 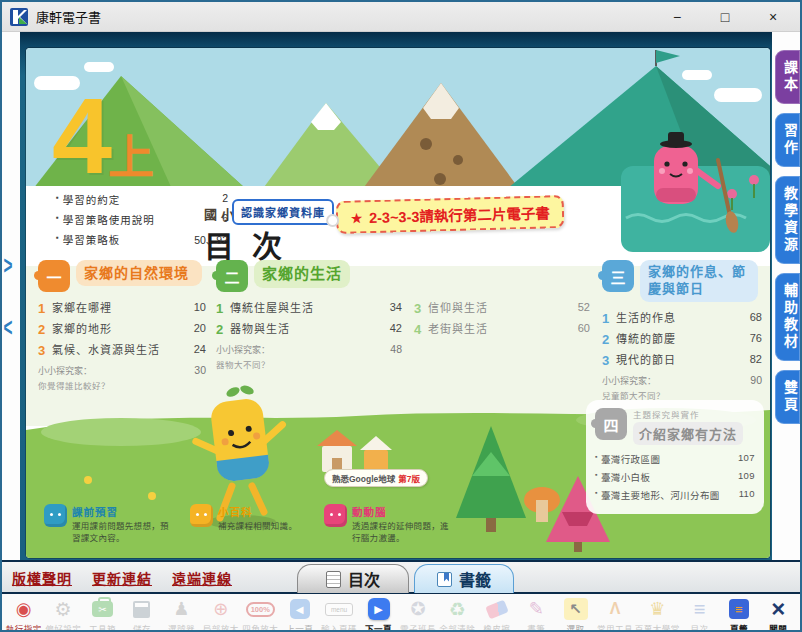 I want to click on maximize-button: □, so click(x=725, y=17).